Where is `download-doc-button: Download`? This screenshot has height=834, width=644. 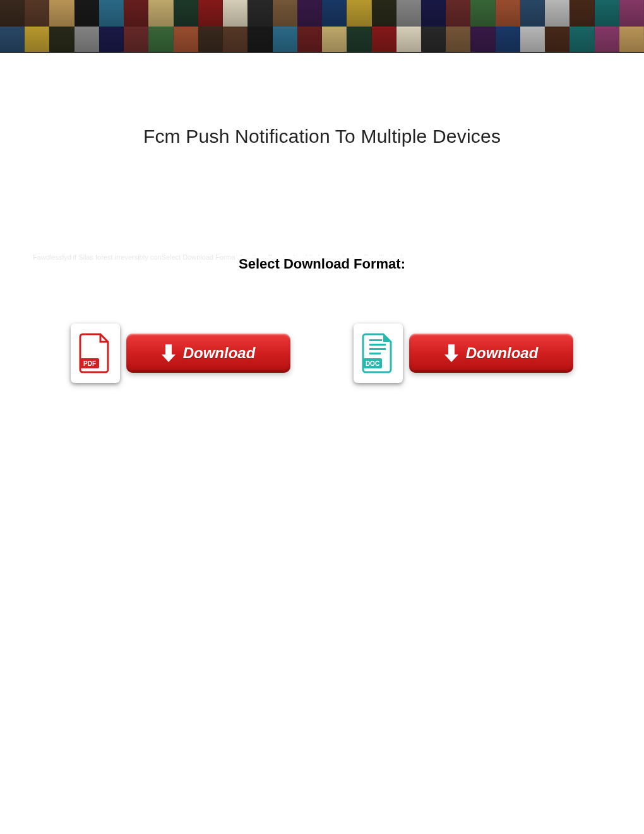
download-doc-button: Download is located at coordinates (491, 353).